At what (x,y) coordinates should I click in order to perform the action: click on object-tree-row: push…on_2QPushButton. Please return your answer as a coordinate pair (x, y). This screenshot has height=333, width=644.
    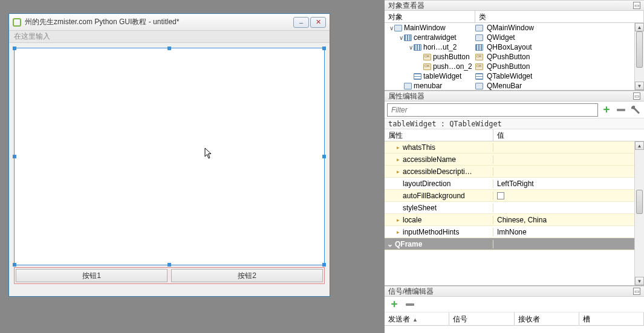
    Looking at the image, I should click on (514, 66).